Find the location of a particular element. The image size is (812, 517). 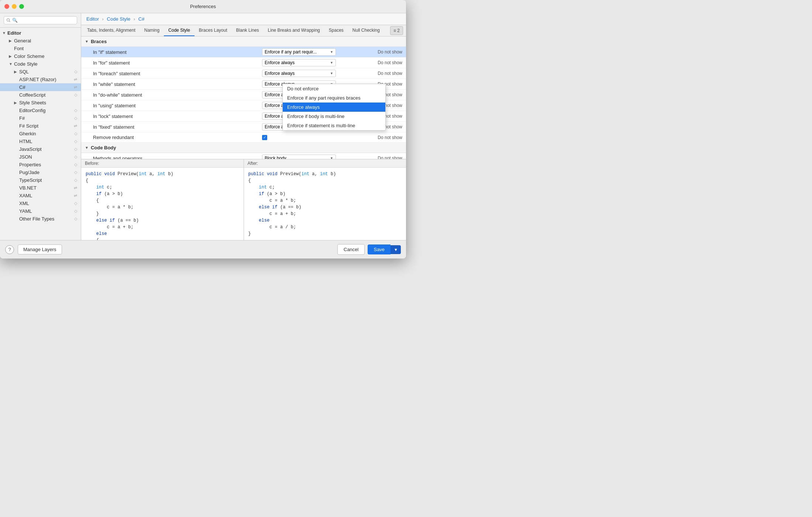

sidebar-item-code-style: ▼ Code Style is located at coordinates (41, 64).